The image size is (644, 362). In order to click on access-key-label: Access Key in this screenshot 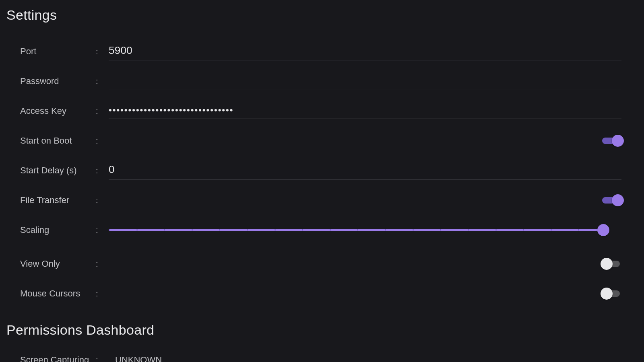, I will do `click(58, 111)`.